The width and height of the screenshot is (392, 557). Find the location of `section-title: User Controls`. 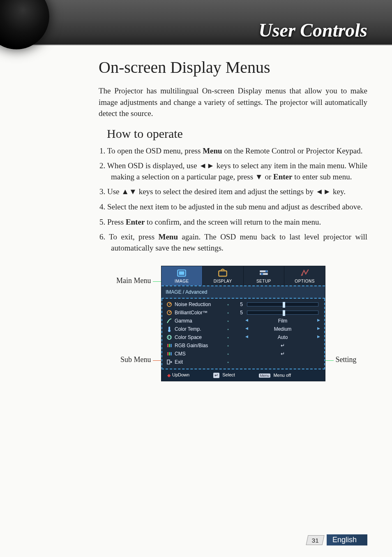

section-title: User Controls is located at coordinates (313, 30).